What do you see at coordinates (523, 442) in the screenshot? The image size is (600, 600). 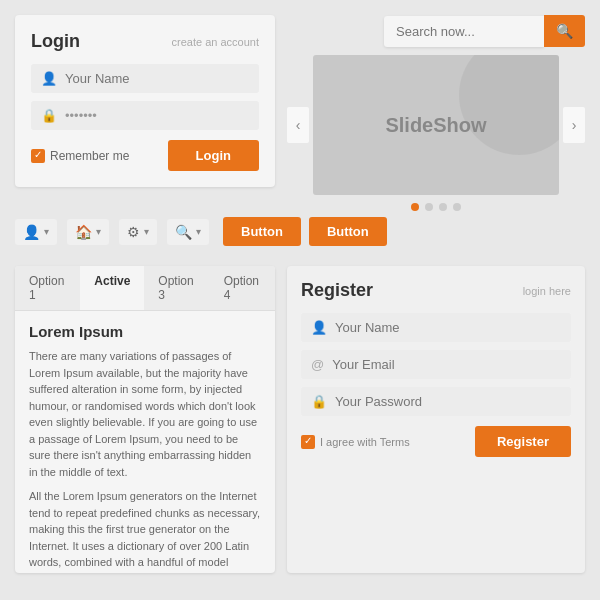 I see `register-button: Register` at bounding box center [523, 442].